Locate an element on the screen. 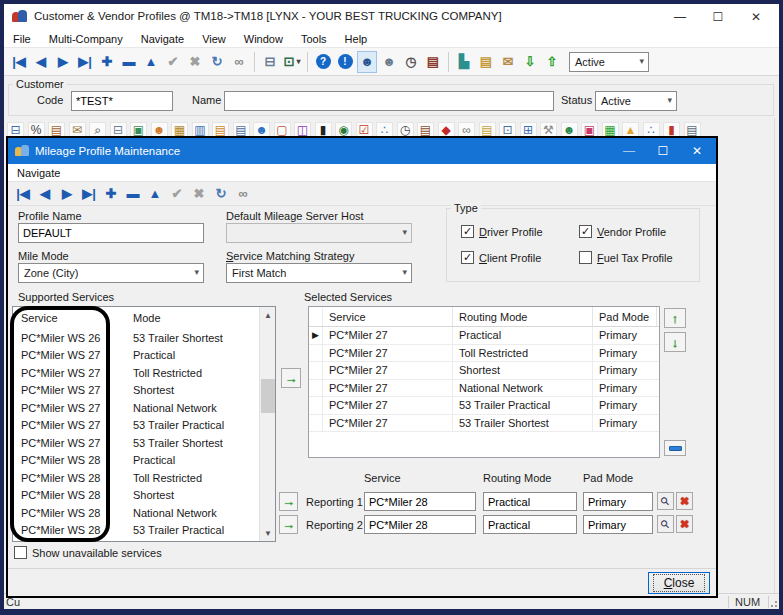 The width and height of the screenshot is (783, 615). selected-services-table: Service Routing Mode Pad Mode ▶PC*Miler … is located at coordinates (484, 382).